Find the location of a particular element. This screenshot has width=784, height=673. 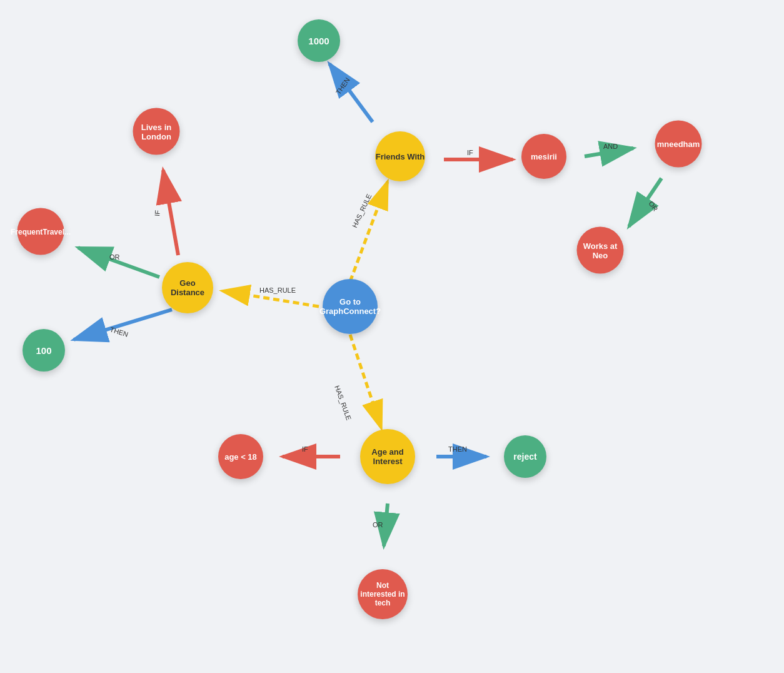

svg-text: AND is located at coordinates (610, 146).